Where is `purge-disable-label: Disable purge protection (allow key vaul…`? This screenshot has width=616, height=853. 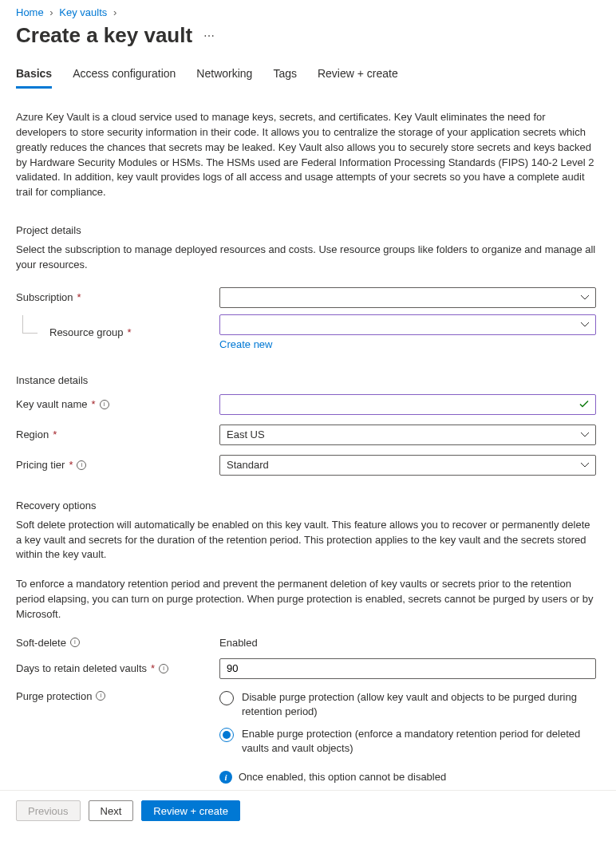 purge-disable-label: Disable purge protection (allow key vaul… is located at coordinates (419, 705).